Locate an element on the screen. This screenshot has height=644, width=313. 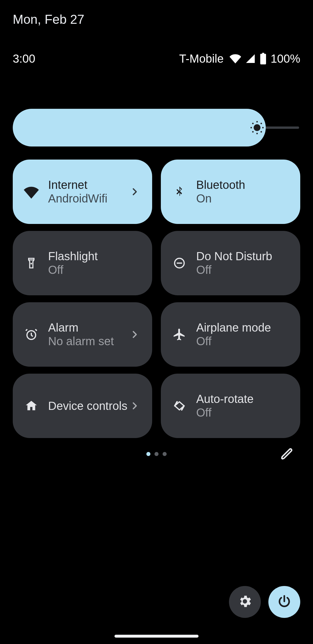
tile-title: Internet is located at coordinates (89, 185).